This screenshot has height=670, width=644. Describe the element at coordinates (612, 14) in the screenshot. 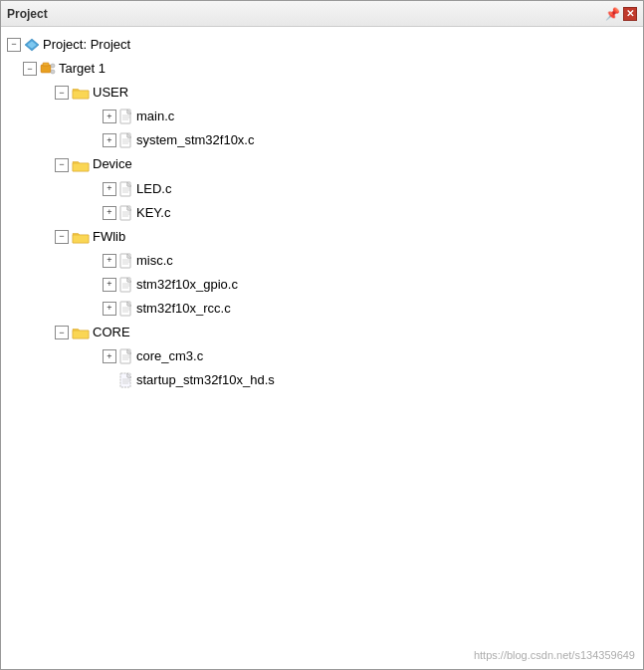

I see `pin-icon: 📌` at that location.